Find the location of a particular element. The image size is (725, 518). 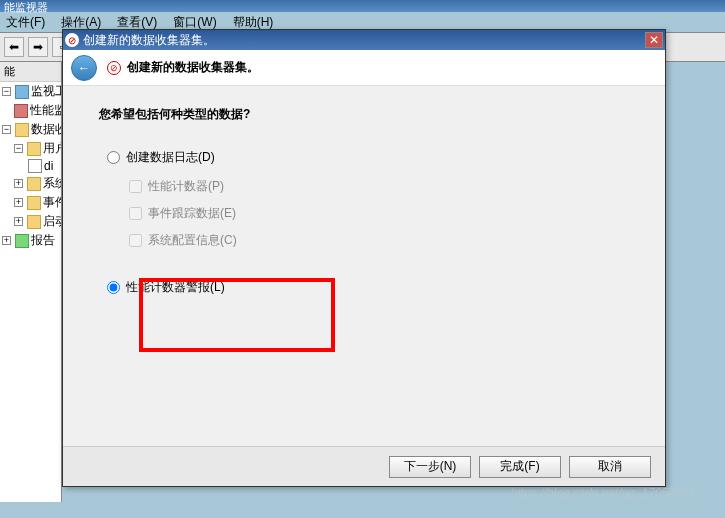

radio-create-log-label: 创建数据日志(D) is located at coordinates (170, 158).